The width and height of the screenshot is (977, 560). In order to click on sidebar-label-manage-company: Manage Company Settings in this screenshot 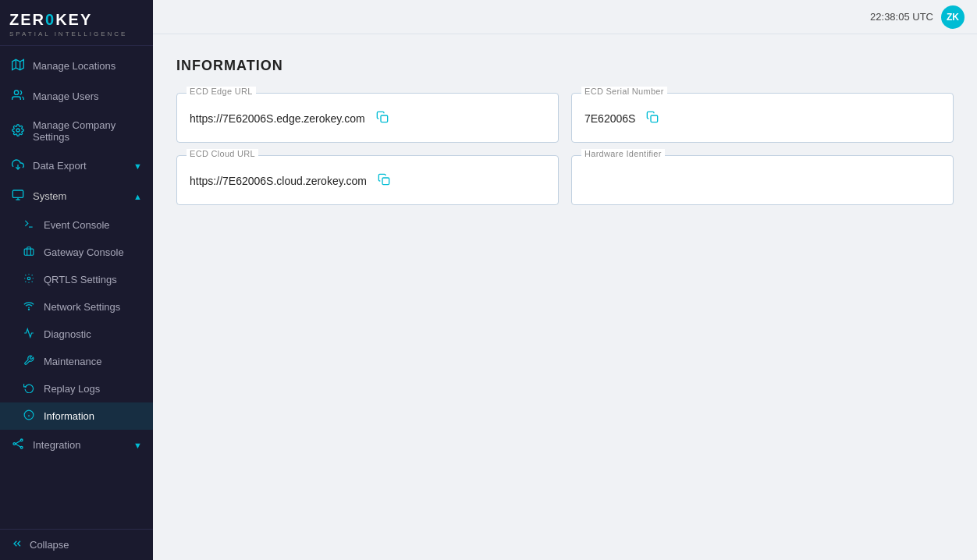, I will do `click(87, 131)`.